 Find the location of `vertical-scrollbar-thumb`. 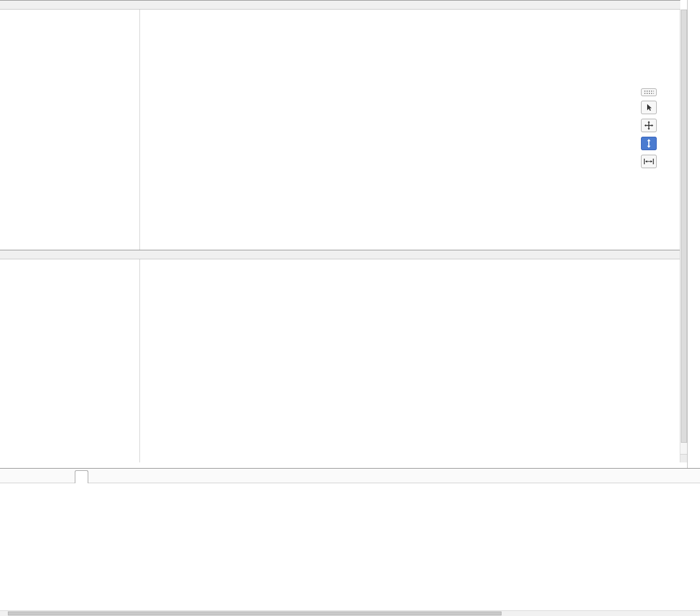

vertical-scrollbar-thumb is located at coordinates (684, 226).